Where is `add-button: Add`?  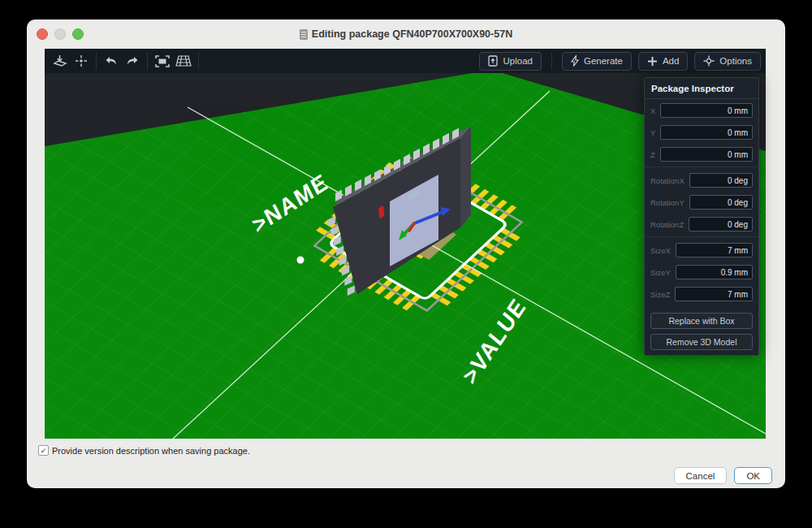 add-button: Add is located at coordinates (663, 62).